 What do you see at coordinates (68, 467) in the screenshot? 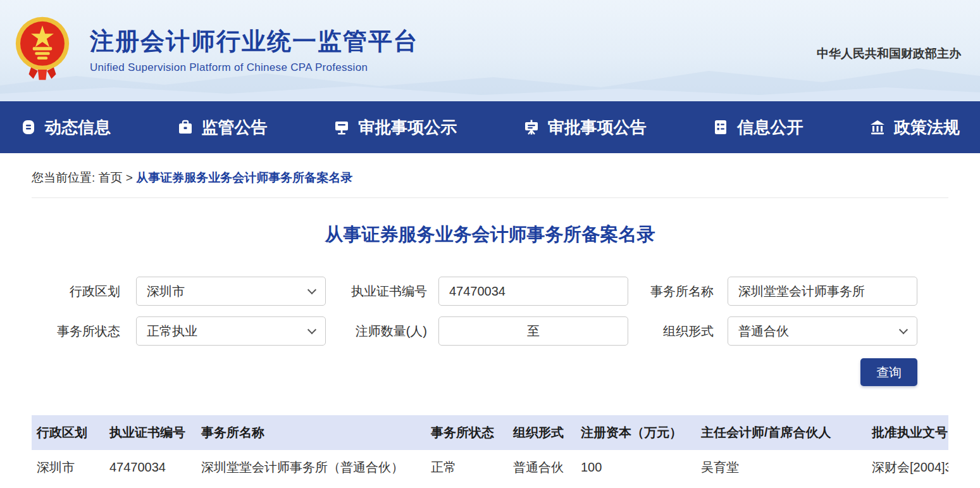
I see `table-cell: 深圳市` at bounding box center [68, 467].